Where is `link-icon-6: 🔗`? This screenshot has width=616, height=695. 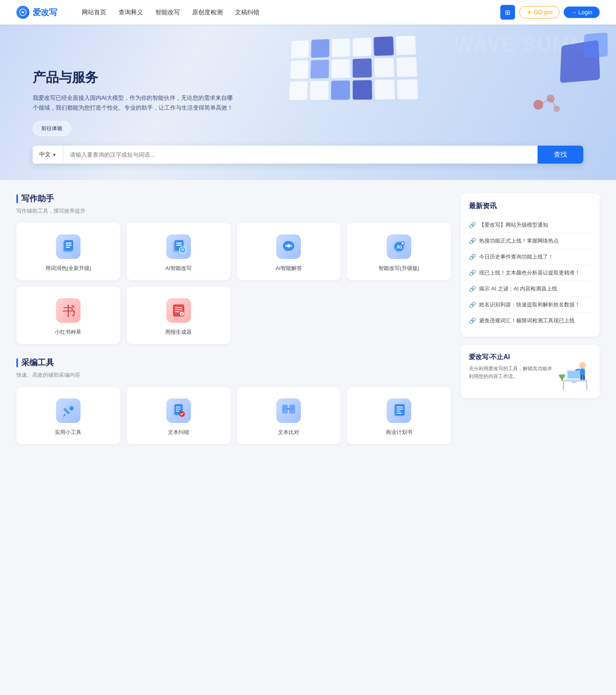
link-icon-6: 🔗 is located at coordinates (473, 321).